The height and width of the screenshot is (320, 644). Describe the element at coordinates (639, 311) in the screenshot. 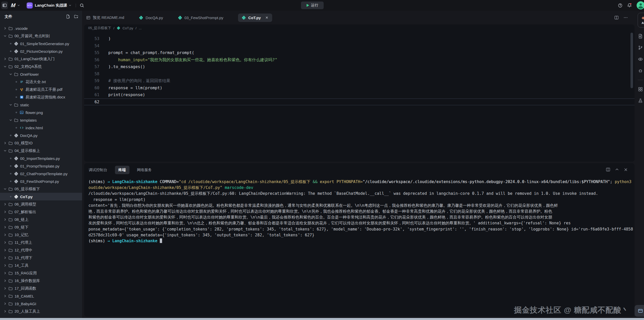

I see `corner-widget-button` at that location.